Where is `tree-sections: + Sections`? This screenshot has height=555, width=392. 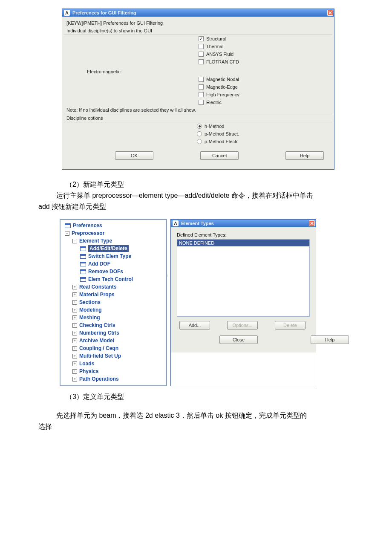
tree-sections: + Sections is located at coordinates (113, 302).